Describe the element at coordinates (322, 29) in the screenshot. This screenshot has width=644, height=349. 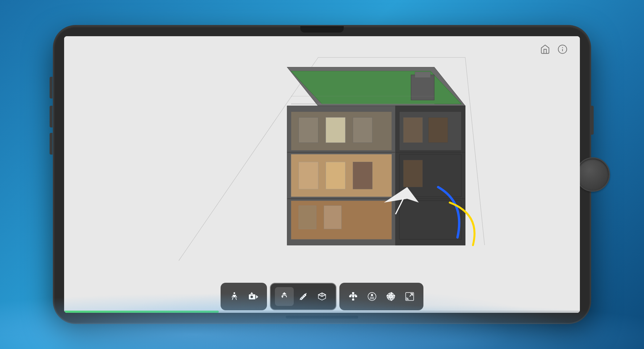
I see `phone-top-notch` at that location.